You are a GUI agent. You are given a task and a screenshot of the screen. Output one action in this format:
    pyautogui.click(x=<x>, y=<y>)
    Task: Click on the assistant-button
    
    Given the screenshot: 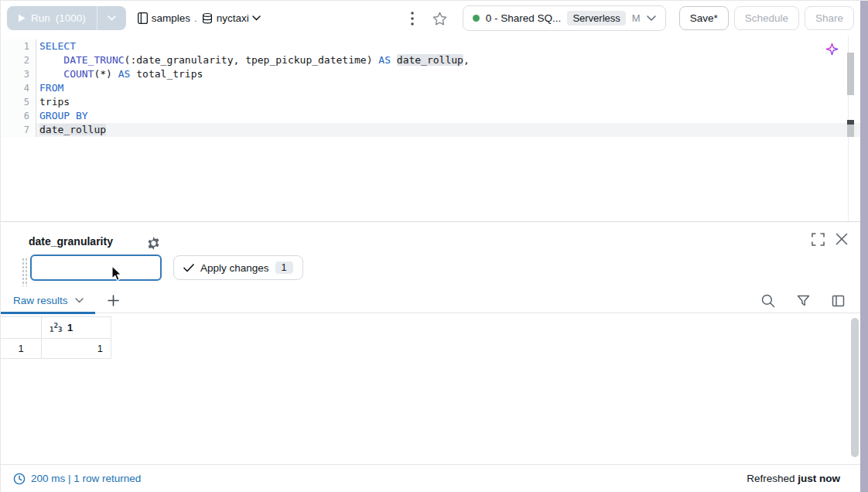 What is the action you would take?
    pyautogui.click(x=832, y=50)
    